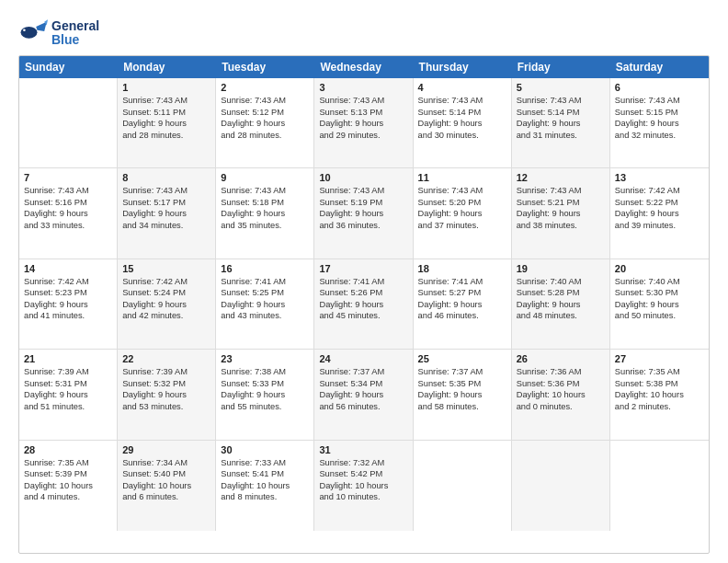  What do you see at coordinates (68, 407) in the screenshot?
I see `daylight-text-cont: and 51 minutes.` at bounding box center [68, 407].